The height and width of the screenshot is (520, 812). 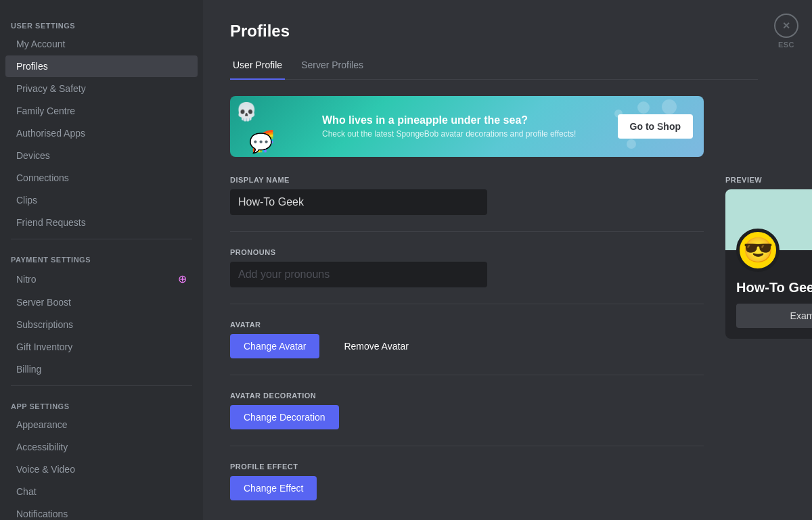 What do you see at coordinates (102, 425) in the screenshot?
I see `sidebar-item-appearance: Appearance` at bounding box center [102, 425].